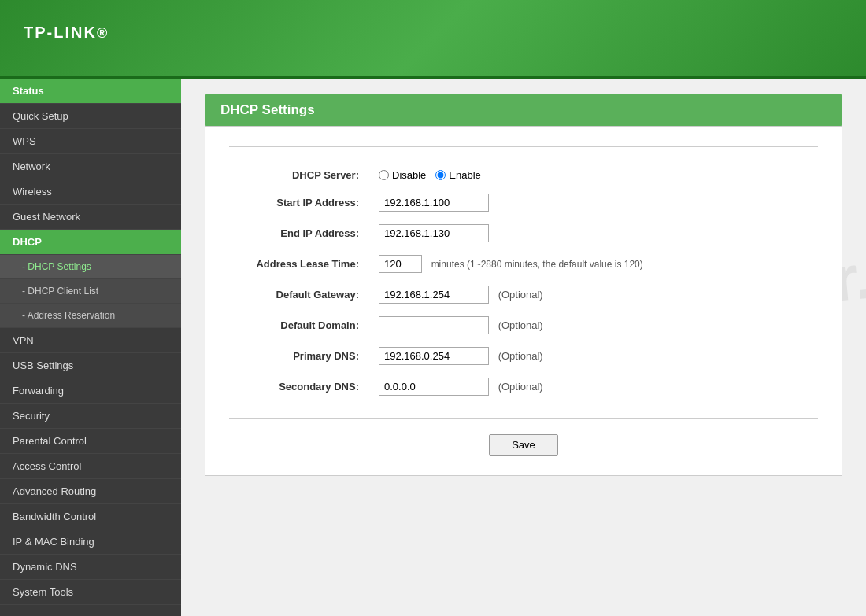 This screenshot has width=866, height=616. I want to click on sidebar-item-ip-mac-binding: IP & MAC Binding, so click(91, 542).